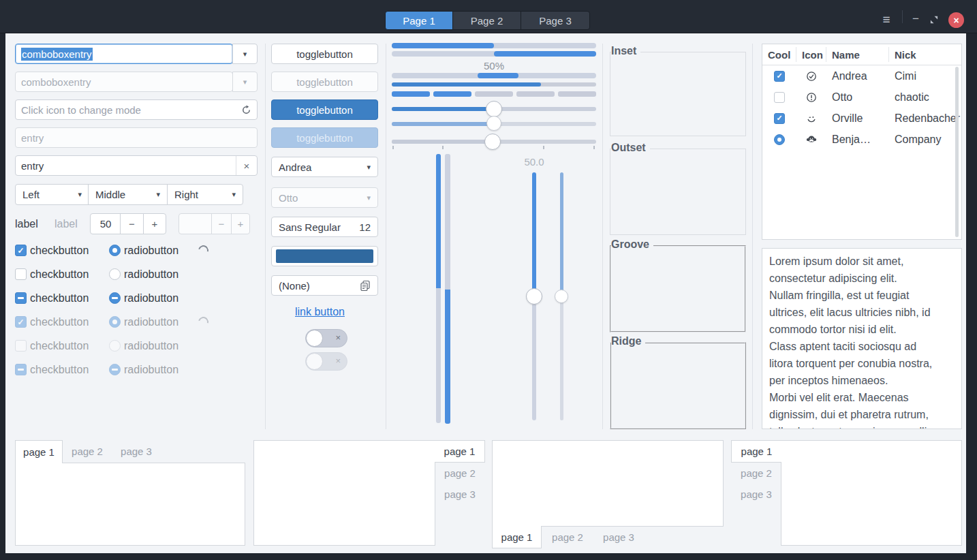 This screenshot has height=560, width=977. Describe the element at coordinates (132, 223) in the screenshot. I see `spinbutton-minus-button: −` at that location.